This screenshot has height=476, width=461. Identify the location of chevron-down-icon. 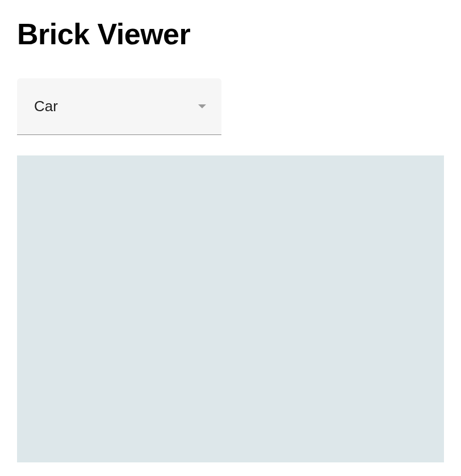
(202, 107).